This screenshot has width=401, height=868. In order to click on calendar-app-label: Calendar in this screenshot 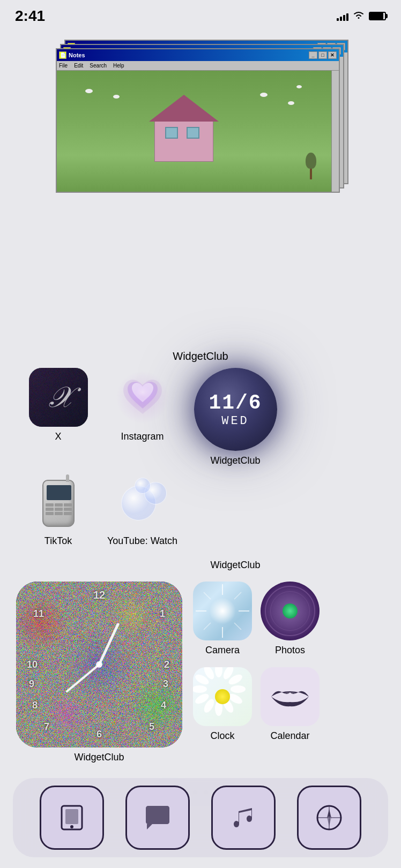, I will do `click(289, 736)`.